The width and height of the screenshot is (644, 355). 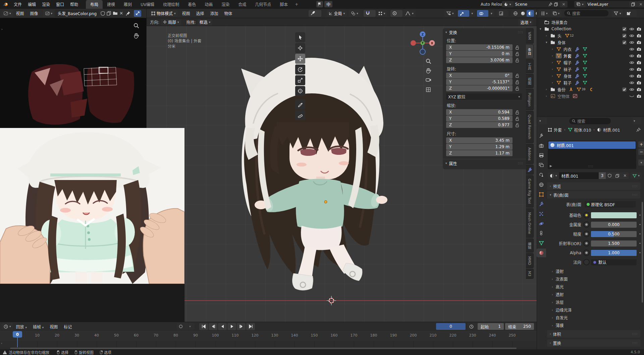 What do you see at coordinates (530, 81) in the screenshot?
I see `n-panel-tab-视图: 视图` at bounding box center [530, 81].